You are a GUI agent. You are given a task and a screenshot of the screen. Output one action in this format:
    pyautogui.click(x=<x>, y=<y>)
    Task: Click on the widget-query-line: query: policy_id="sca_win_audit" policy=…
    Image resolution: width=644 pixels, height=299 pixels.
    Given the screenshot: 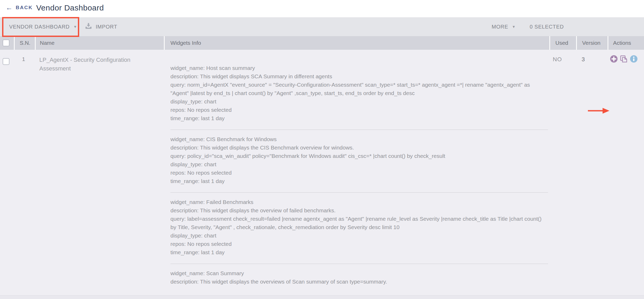 What is the action you would take?
    pyautogui.click(x=359, y=156)
    